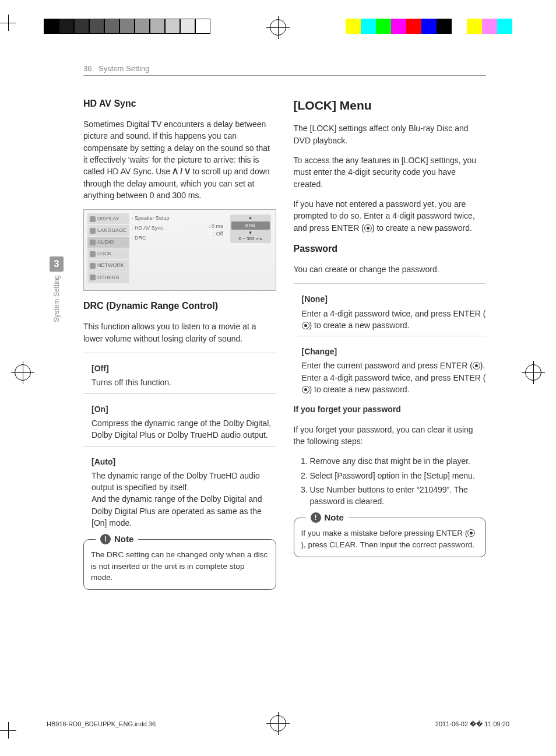  I want to click on menu-option: · Speaker Setup, so click(150, 218).